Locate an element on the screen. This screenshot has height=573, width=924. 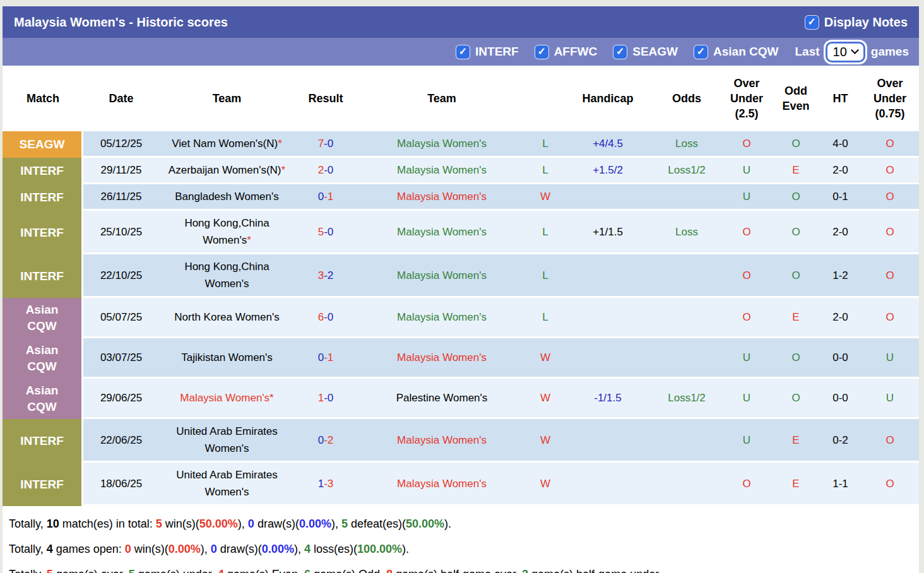
team1-cell: Bangladesh Women's is located at coordinates (227, 198).